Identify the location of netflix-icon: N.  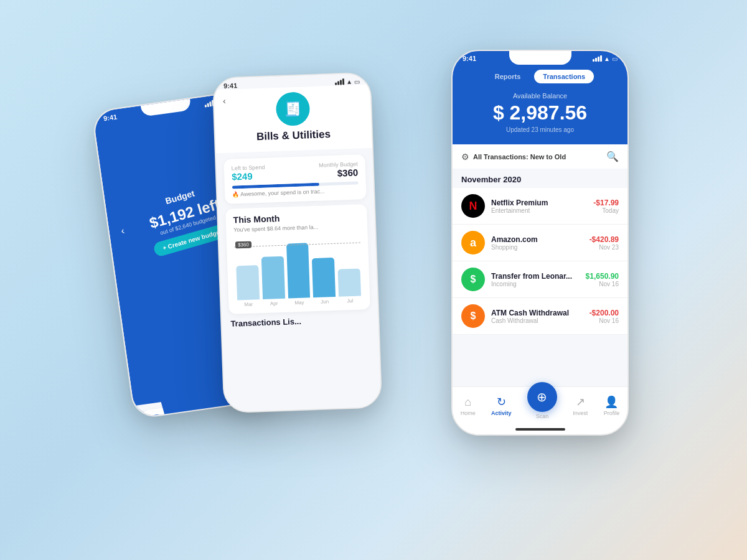
(473, 206).